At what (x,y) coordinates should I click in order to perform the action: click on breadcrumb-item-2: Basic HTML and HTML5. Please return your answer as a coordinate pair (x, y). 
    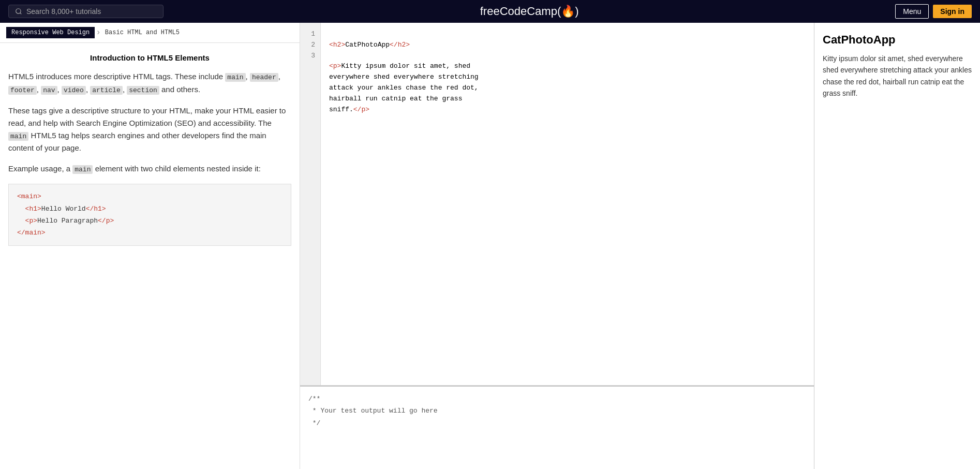
    Looking at the image, I should click on (142, 33).